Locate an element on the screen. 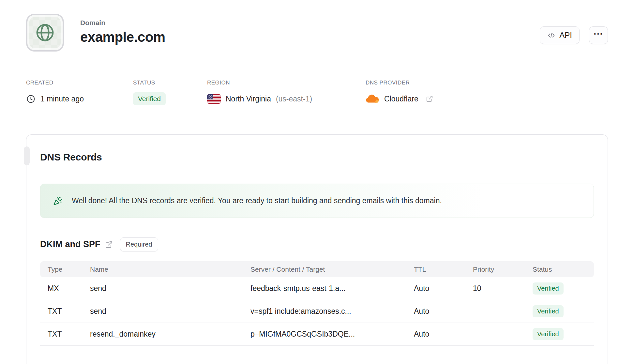 The width and height of the screenshot is (634, 364). table-row: TXT resend._domainkey p=MIGfMA0GCSqGSIb3… is located at coordinates (317, 334).